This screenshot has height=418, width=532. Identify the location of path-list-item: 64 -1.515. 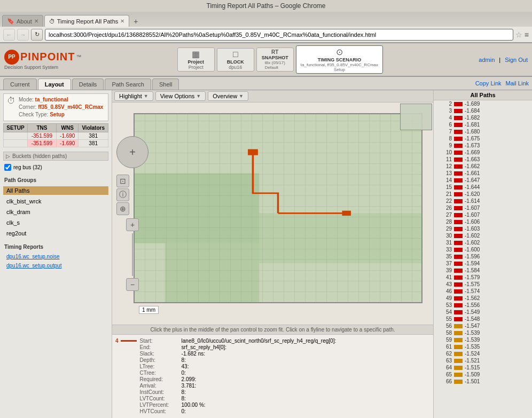
(483, 367).